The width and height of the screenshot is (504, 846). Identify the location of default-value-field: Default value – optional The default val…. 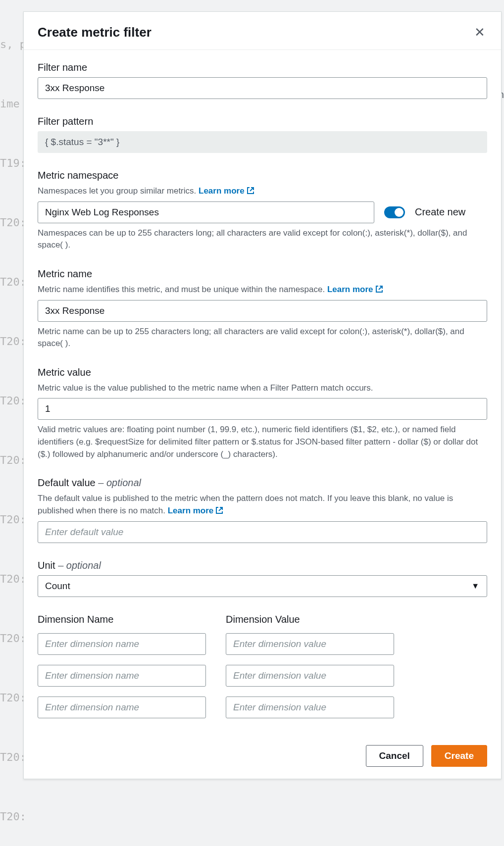
(262, 510).